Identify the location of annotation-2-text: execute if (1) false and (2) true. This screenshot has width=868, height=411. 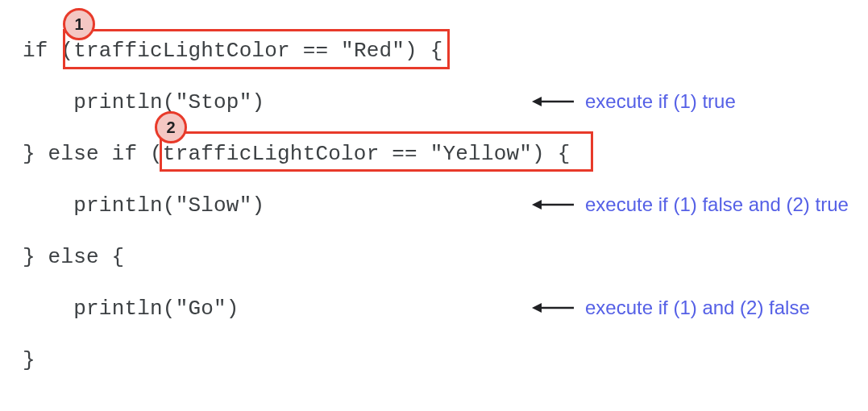
(717, 205).